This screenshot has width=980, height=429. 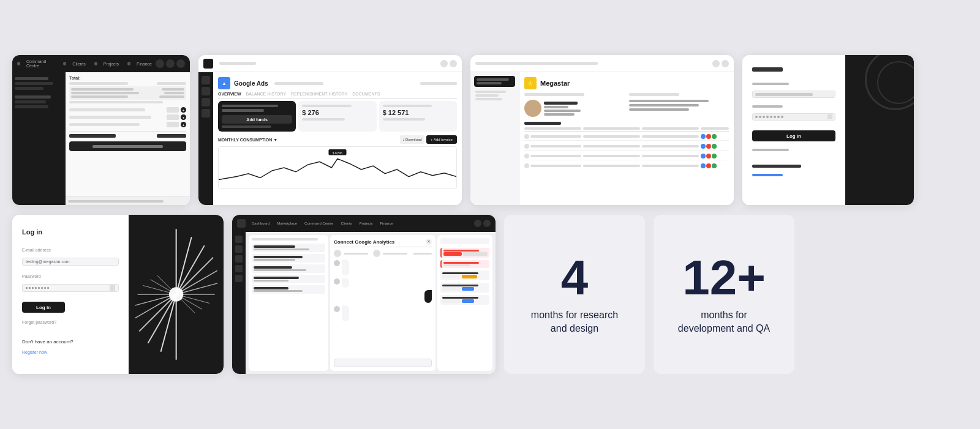 I want to click on svg-text: $ 8,845, so click(x=337, y=153).